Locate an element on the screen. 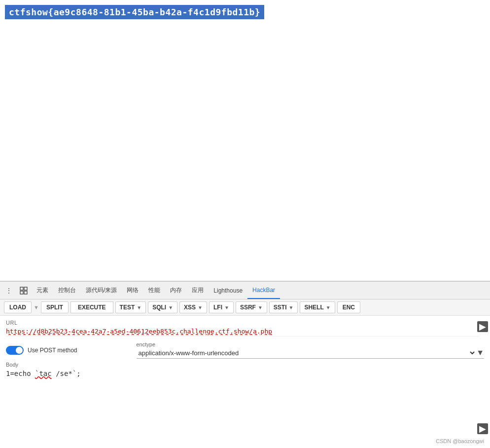 The height and width of the screenshot is (448, 490). flag-display: ctfshow{ae9c8648-81b1-45ba-b42a-f4c1d9fb… is located at coordinates (135, 12).